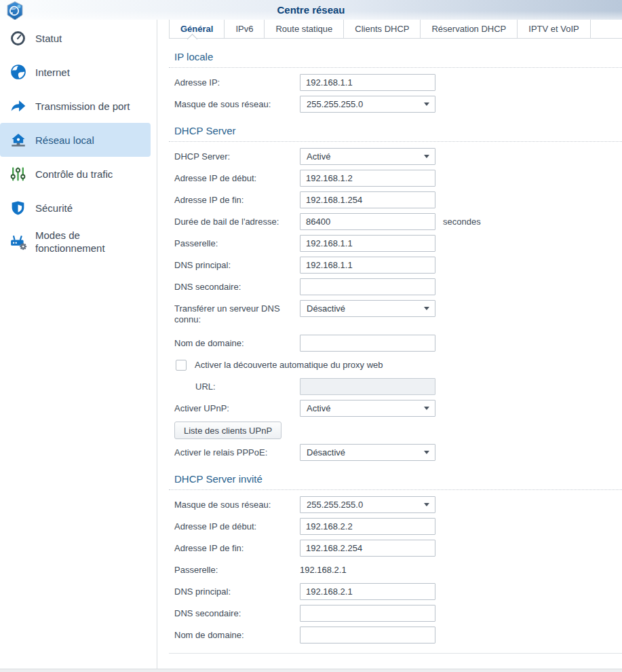  Describe the element at coordinates (237, 81) in the screenshot. I see `field-label: Adresse IP:` at that location.